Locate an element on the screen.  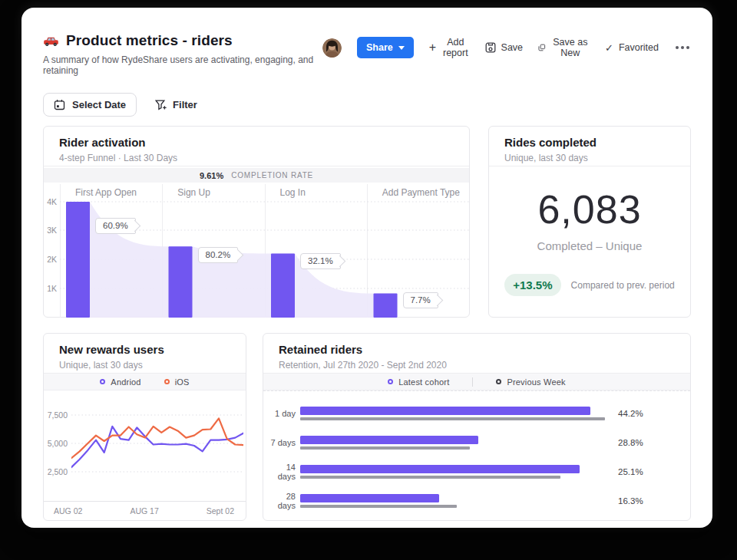
user-avatar is located at coordinates (332, 48).